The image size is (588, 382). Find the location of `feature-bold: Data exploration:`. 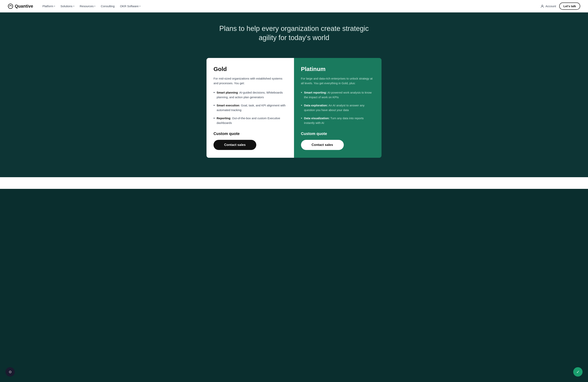

feature-bold: Data exploration: is located at coordinates (316, 105).